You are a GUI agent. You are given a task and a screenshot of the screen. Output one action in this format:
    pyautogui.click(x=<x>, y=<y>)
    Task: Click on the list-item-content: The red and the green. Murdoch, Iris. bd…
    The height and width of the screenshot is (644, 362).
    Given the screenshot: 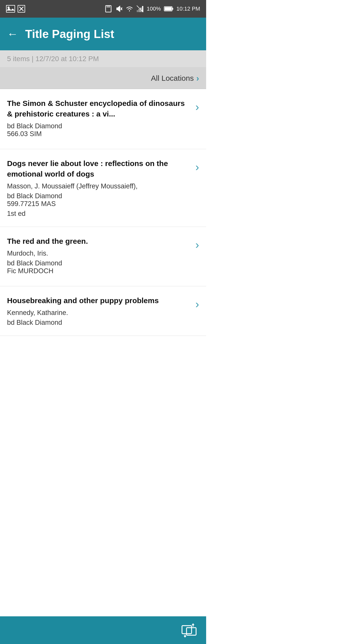 What is the action you would take?
    pyautogui.click(x=101, y=257)
    